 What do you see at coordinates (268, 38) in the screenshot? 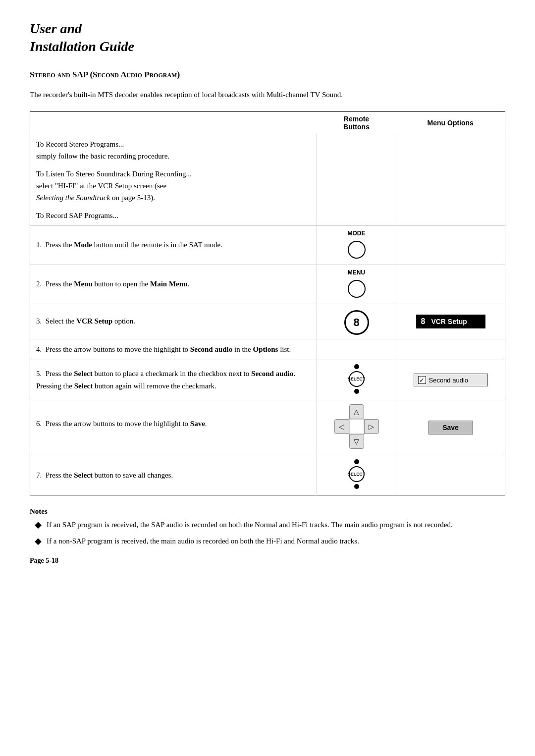
I see `page-title: User and Installation Guide` at bounding box center [268, 38].